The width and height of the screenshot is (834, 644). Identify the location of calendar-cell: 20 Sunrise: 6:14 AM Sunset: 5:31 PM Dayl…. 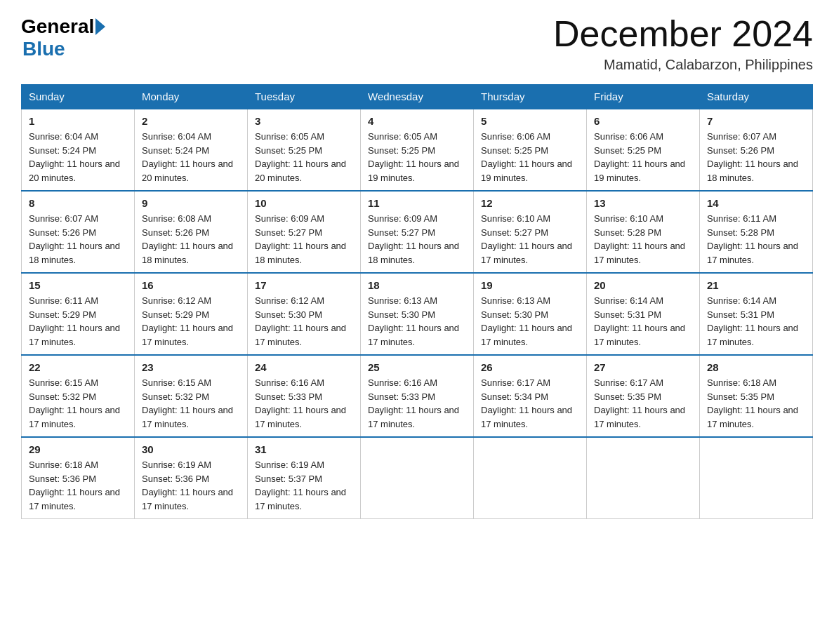
(643, 314).